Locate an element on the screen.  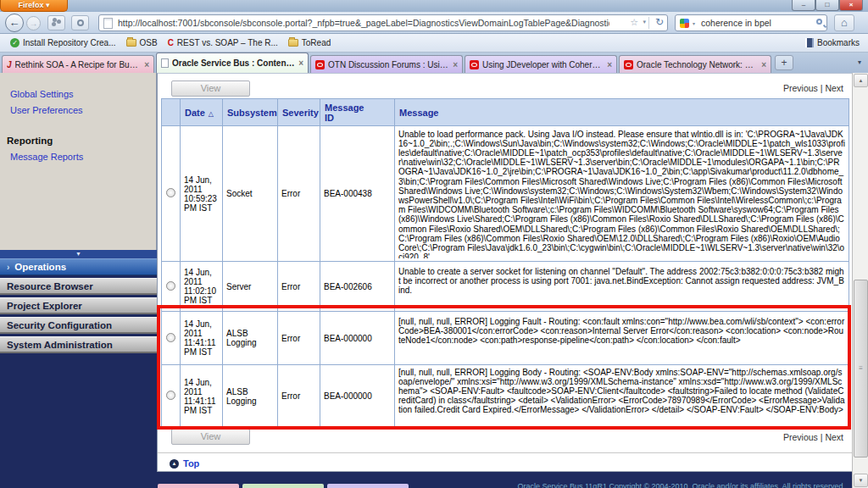
sidebar-item-operations: › Operations is located at coordinates (78, 267).